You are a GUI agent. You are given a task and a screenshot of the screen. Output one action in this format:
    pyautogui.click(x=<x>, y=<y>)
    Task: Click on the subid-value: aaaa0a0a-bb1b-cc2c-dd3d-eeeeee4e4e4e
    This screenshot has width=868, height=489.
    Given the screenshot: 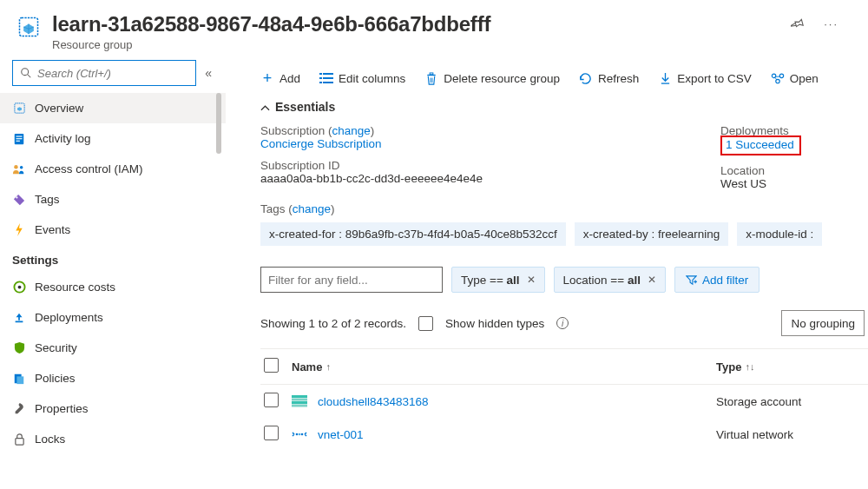 What is the action you would take?
    pyautogui.click(x=372, y=179)
    